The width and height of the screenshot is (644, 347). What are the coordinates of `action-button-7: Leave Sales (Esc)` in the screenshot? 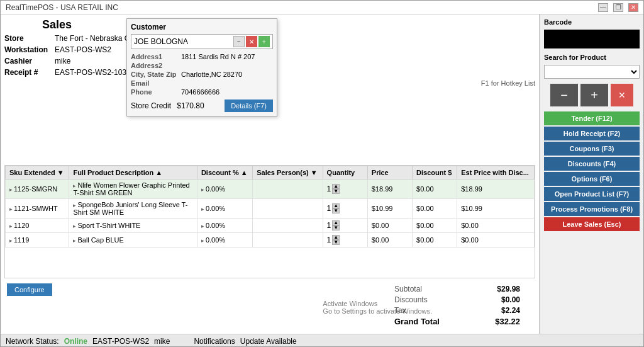 It's located at (592, 224).